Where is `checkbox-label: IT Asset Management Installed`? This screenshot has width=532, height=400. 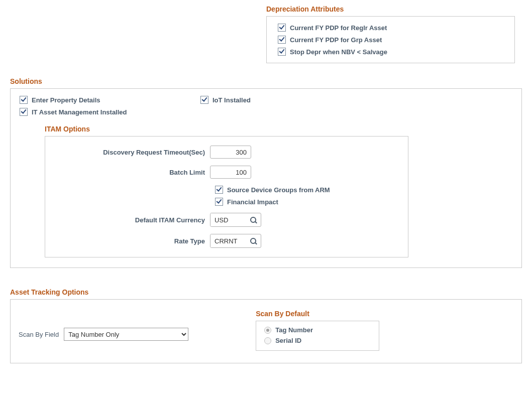
checkbox-label: IT Asset Management Installed is located at coordinates (79, 112).